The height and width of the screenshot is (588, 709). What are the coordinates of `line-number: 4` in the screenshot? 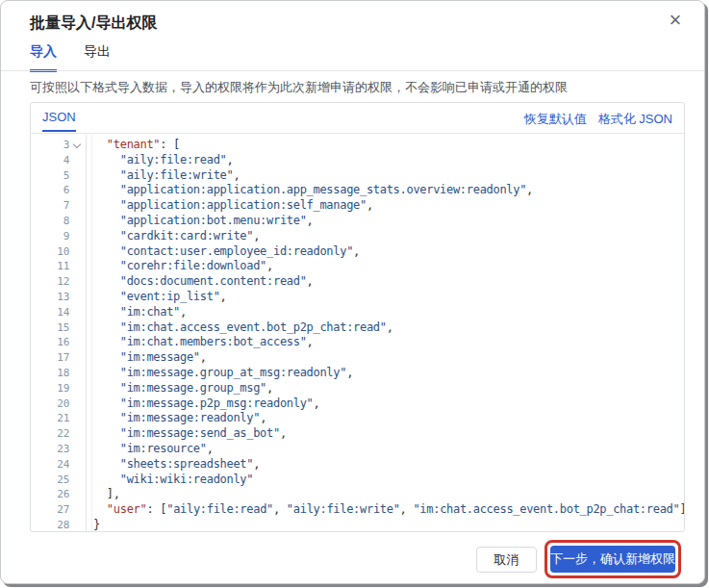 It's located at (50, 161).